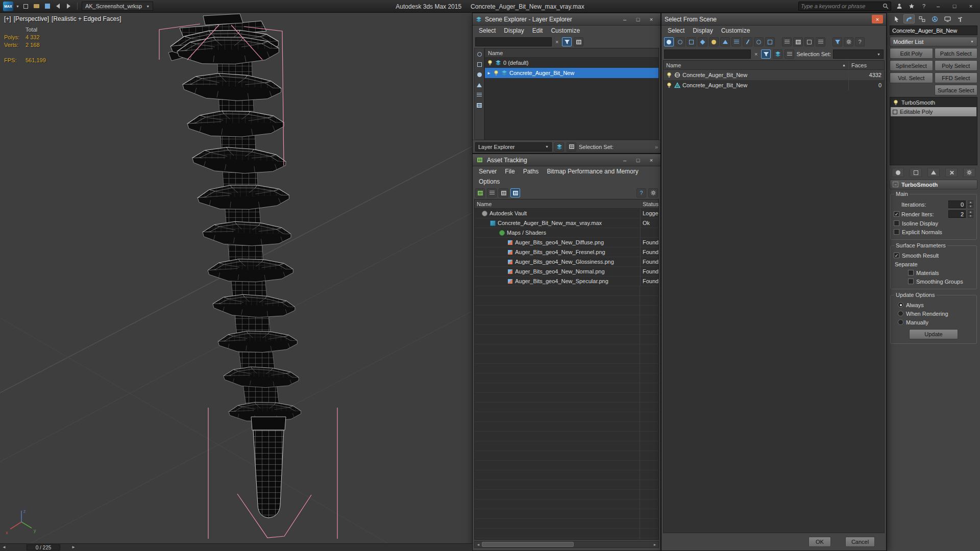  I want to click on select-from-scene-titlebar: Select From Scene ×, so click(774, 19).